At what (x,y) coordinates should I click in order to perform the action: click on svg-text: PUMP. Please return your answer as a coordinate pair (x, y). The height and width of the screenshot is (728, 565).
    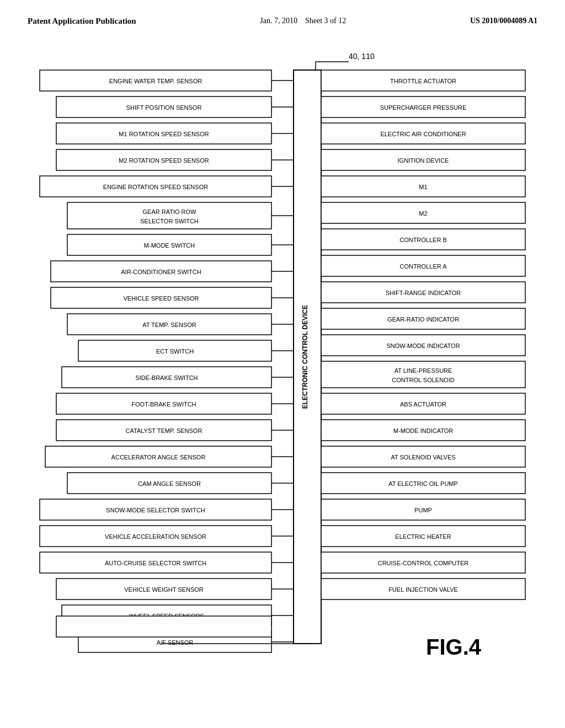
    Looking at the image, I should click on (423, 510).